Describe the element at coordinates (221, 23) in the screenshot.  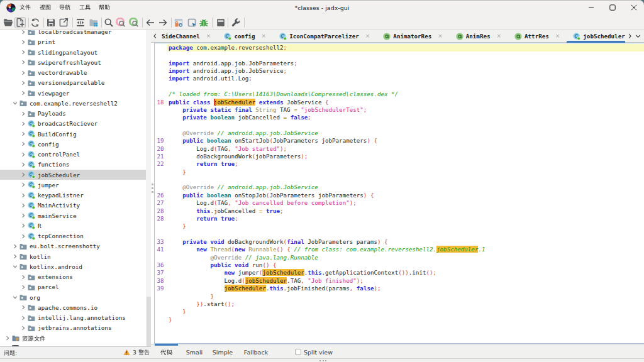
I see `log-viewer-icon` at that location.